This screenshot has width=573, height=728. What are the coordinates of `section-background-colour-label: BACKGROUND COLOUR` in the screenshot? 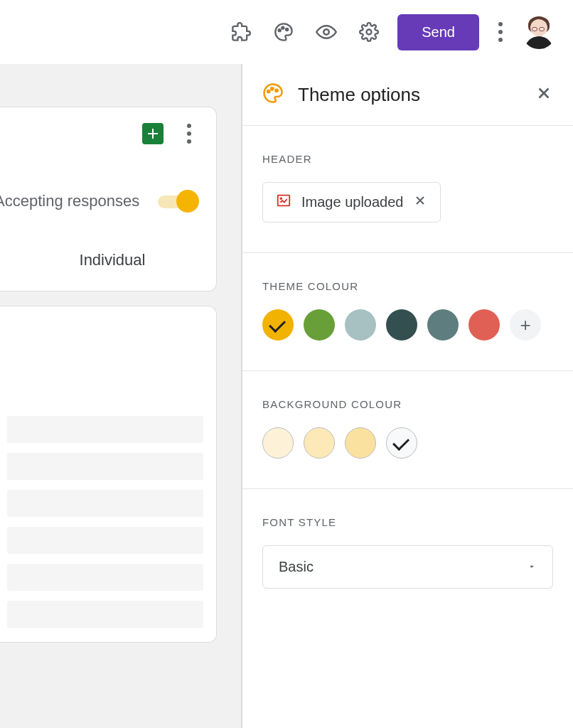 It's located at (408, 404).